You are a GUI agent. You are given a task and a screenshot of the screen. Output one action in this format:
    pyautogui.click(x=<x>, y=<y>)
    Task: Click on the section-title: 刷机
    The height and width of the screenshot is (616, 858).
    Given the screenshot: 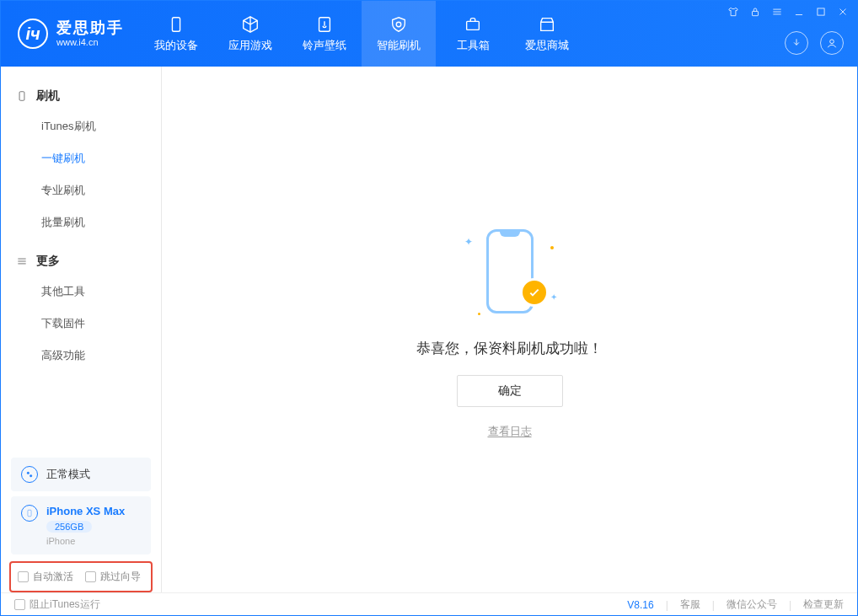 What is the action you would take?
    pyautogui.click(x=48, y=96)
    